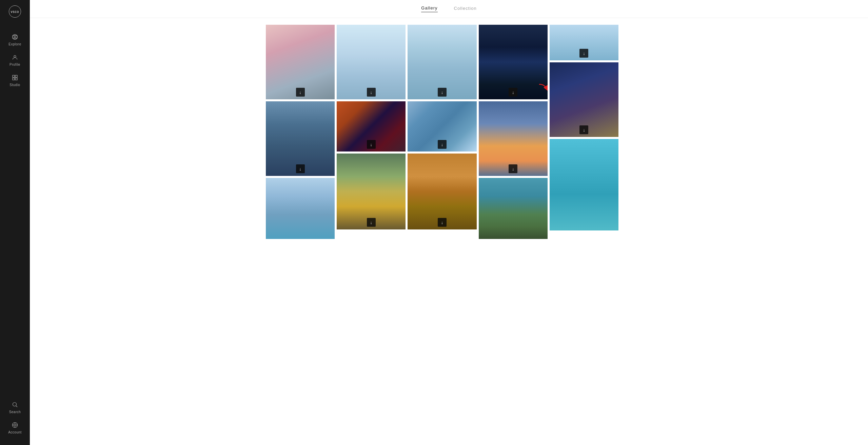  I want to click on gallery-col-1: ↓ ↓, so click(300, 132).